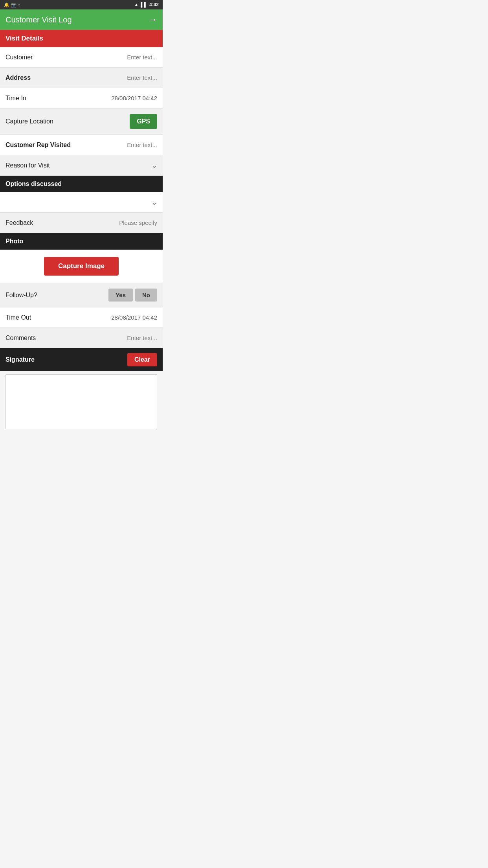  I want to click on time-out-row: Time Out 28/08/2017 04:42, so click(81, 318).